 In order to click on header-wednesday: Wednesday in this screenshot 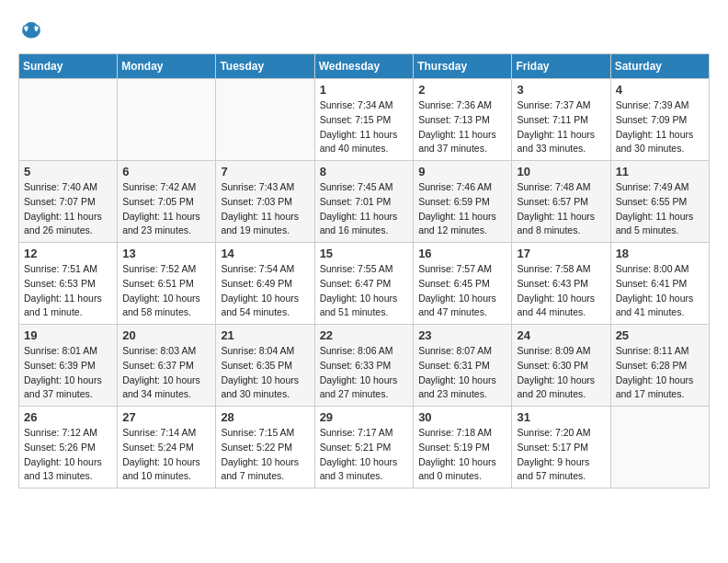, I will do `click(364, 66)`.